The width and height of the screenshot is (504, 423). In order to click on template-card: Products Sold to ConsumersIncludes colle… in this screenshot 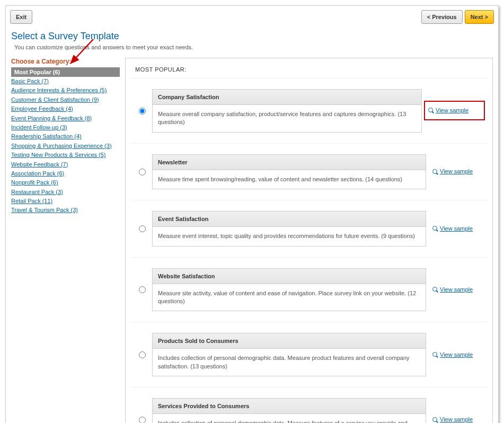, I will do `click(289, 355)`.